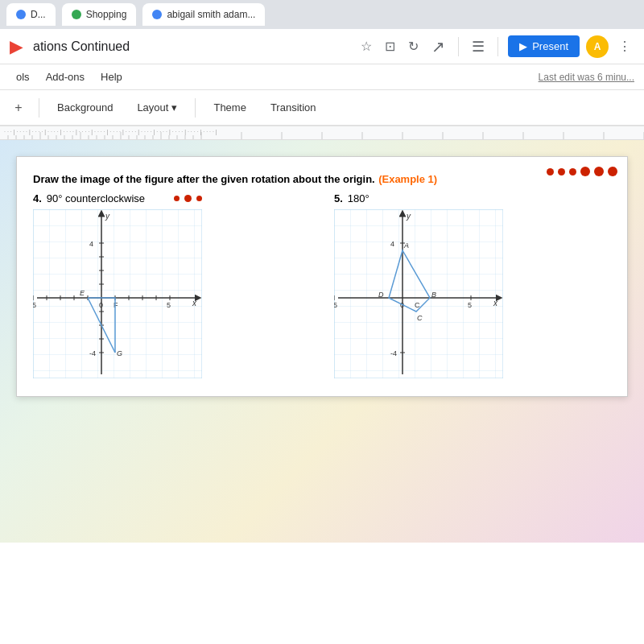  What do you see at coordinates (211, 14) in the screenshot?
I see `tab-label-abigail: abigail smith adam...` at bounding box center [211, 14].